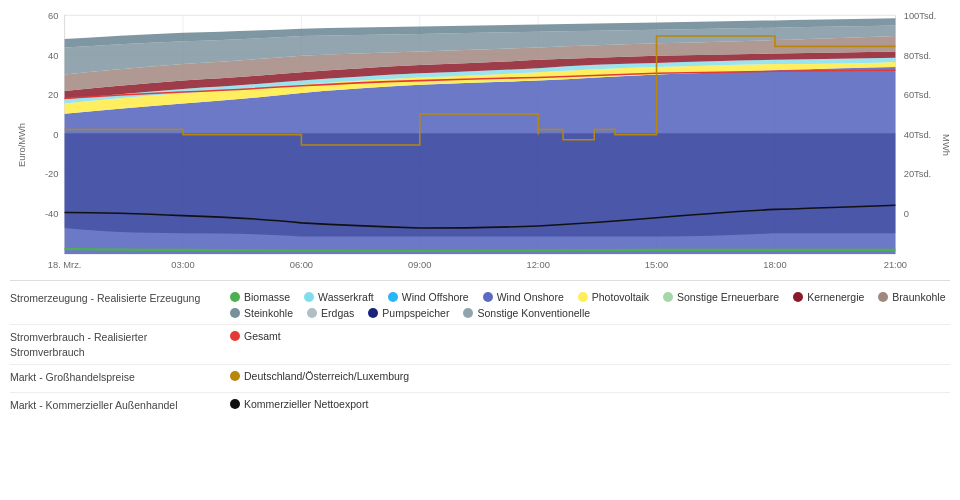 This screenshot has width=960, height=500. Describe the element at coordinates (320, 376) in the screenshot. I see `legend-items-grosshandel: Deutschland/Österreich/Luxemburg` at that location.